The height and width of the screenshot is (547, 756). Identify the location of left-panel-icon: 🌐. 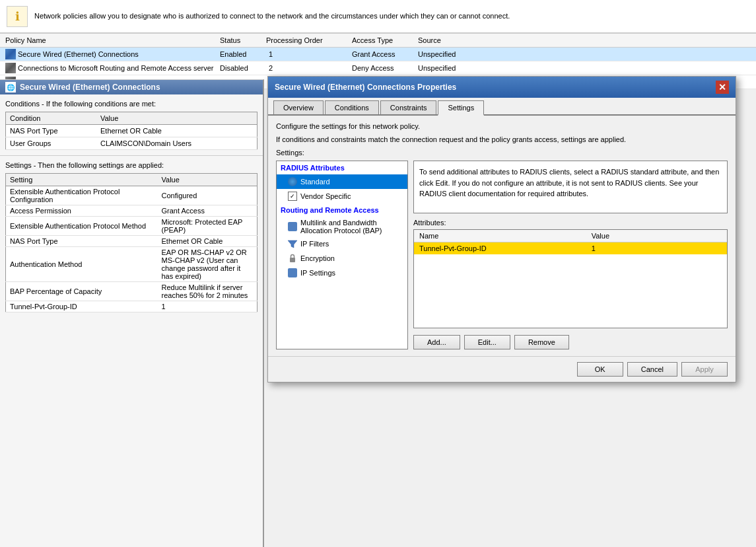
(11, 87).